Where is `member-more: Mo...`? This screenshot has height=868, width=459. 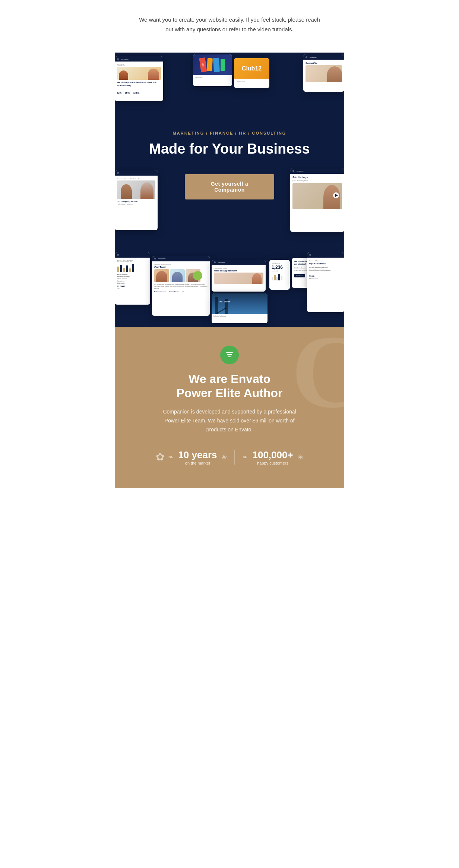 member-more: Mo... is located at coordinates (184, 292).